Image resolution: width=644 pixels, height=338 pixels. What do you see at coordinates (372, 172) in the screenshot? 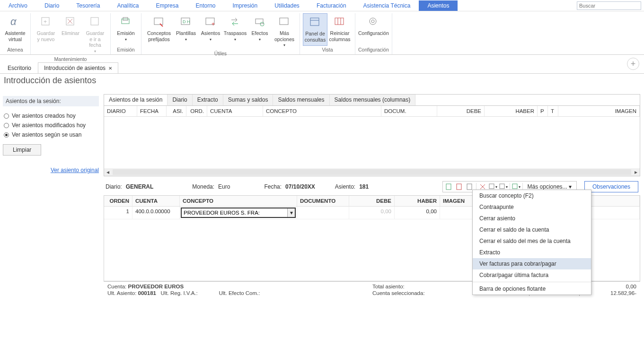
I see `scroll-track` at bounding box center [372, 172].